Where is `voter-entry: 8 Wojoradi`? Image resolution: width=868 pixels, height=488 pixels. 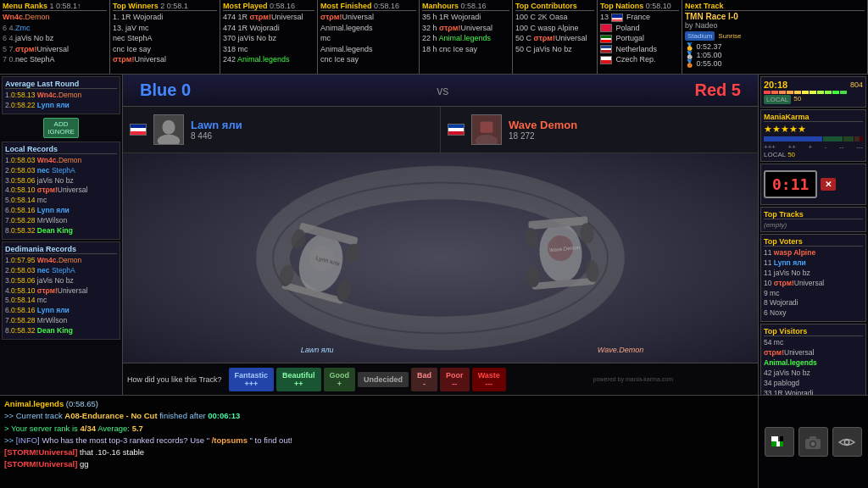 voter-entry: 8 Wojoradi is located at coordinates (814, 303).